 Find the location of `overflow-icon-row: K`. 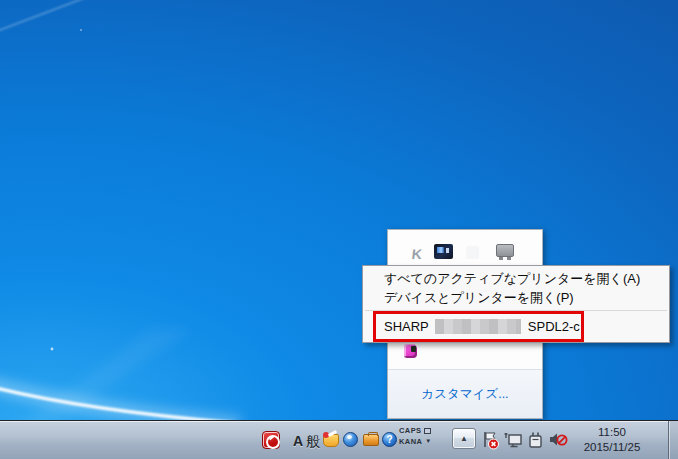

overflow-icon-row: K is located at coordinates (465, 254).